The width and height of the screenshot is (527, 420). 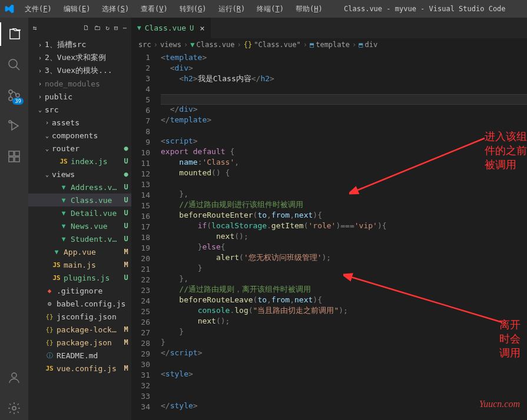 I want to click on file-type-icon: JS, so click(x=49, y=368).